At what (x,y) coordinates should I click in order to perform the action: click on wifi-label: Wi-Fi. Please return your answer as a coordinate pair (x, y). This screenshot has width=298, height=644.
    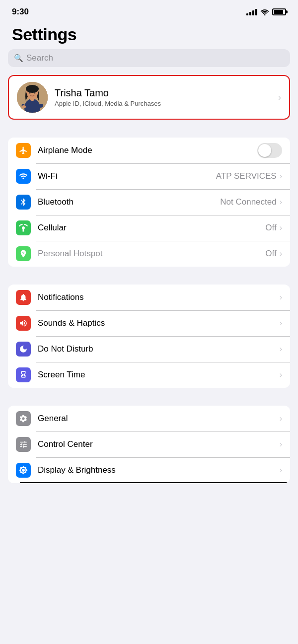
    Looking at the image, I should click on (127, 176).